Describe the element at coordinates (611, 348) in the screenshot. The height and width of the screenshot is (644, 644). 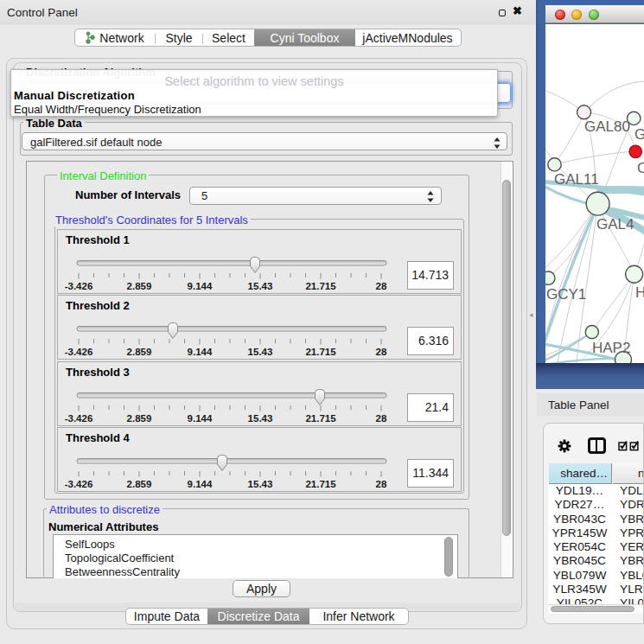
I see `svg-text: HAP2` at that location.